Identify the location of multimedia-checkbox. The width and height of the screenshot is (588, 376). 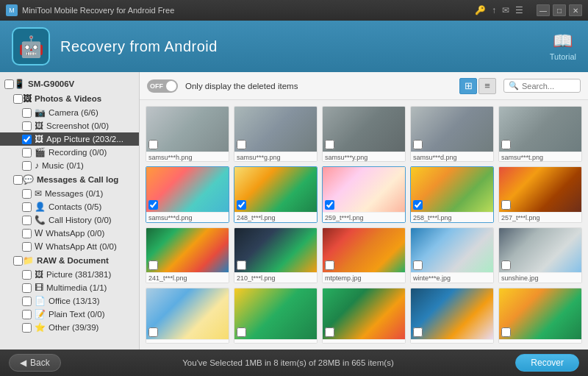
(26, 288).